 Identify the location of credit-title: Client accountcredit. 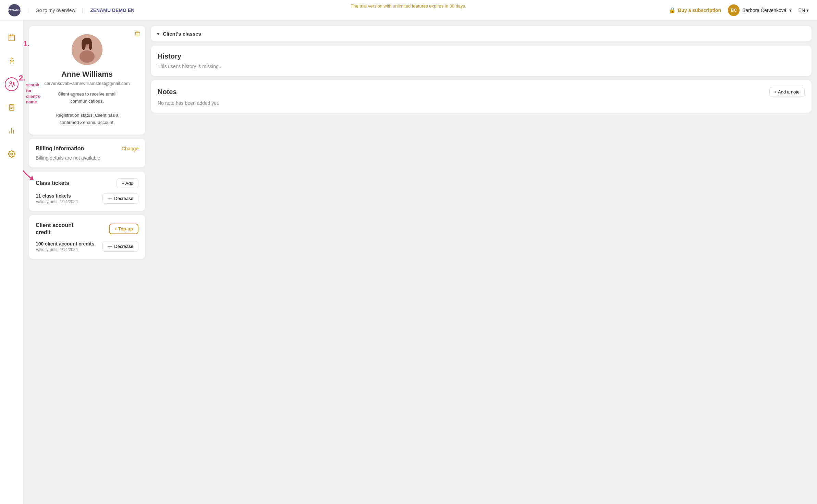
(54, 229).